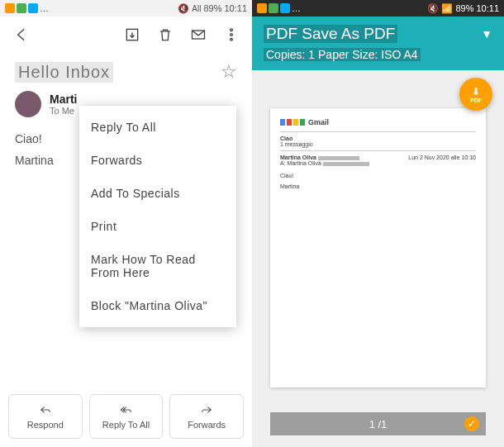 This screenshot has height=447, width=504. I want to click on email-toolbar, so click(126, 35).